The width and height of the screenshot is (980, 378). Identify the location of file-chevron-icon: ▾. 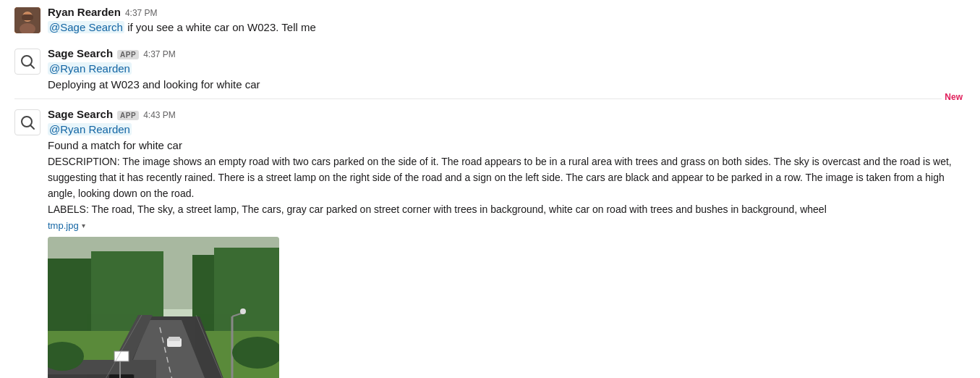
(84, 226).